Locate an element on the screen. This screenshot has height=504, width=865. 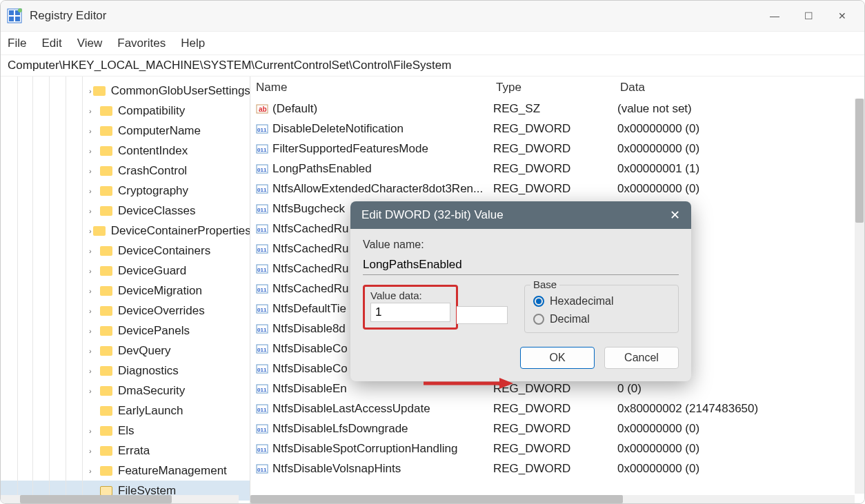
radio-icon is located at coordinates (539, 319).